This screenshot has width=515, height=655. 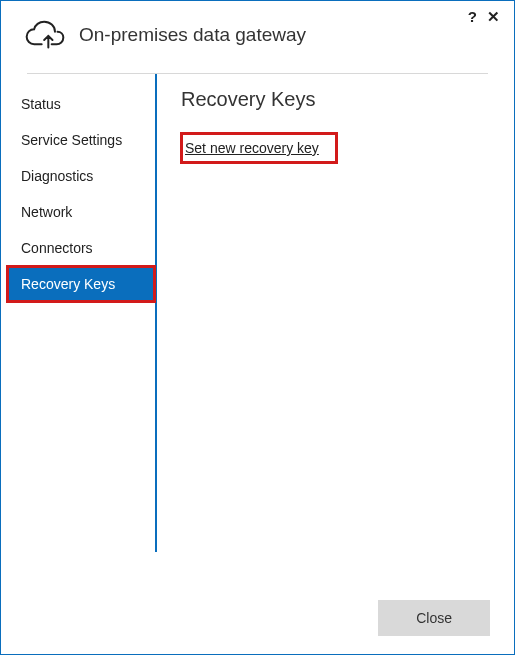 What do you see at coordinates (259, 148) in the screenshot?
I see `set-recovery-key-link-box: Set new recovery key` at bounding box center [259, 148].